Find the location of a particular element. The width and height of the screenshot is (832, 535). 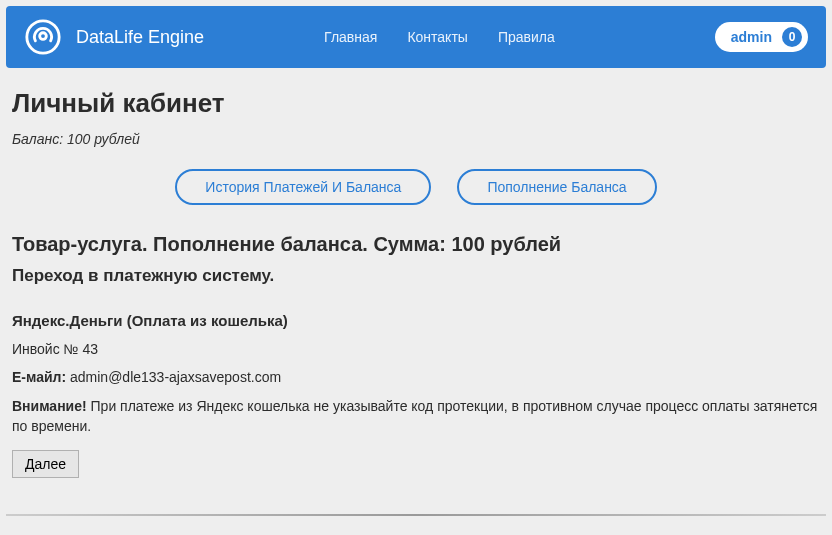

subtitle: Переход в платежную систему. is located at coordinates (416, 276).